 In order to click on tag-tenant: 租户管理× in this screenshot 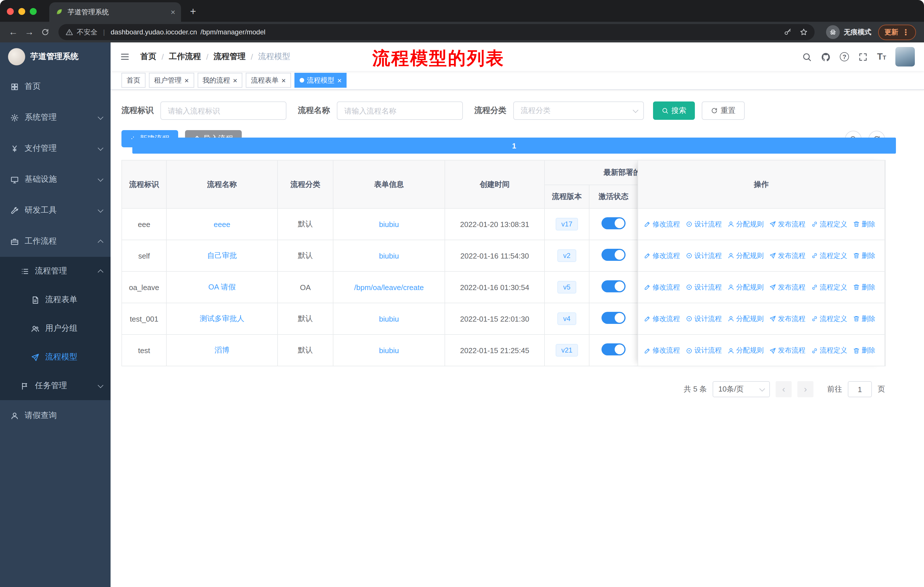, I will do `click(171, 80)`.